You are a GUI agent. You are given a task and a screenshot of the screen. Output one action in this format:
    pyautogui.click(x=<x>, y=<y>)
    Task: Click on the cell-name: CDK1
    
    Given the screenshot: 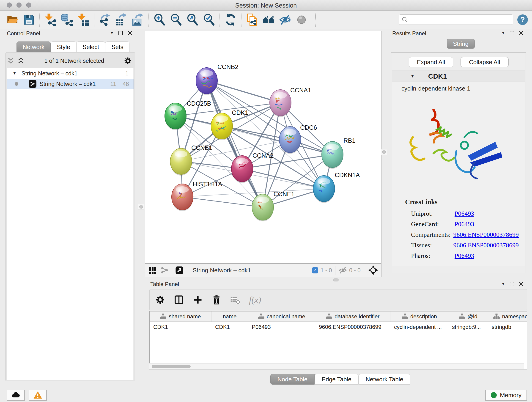 What is the action you would take?
    pyautogui.click(x=230, y=327)
    